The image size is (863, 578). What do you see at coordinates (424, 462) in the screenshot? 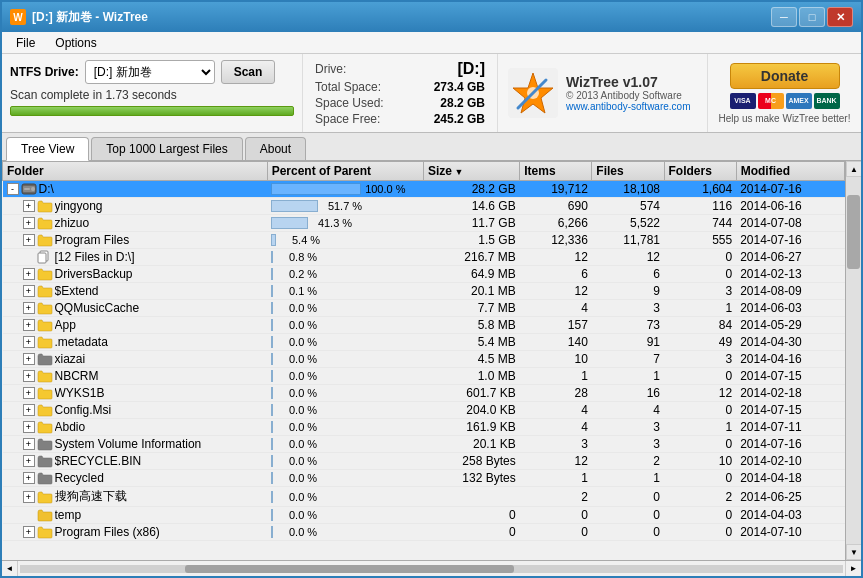
I see `table-row: + $RECYCLE.BIN 0.0 % 258 Bytes122102014-…` at bounding box center [424, 462].